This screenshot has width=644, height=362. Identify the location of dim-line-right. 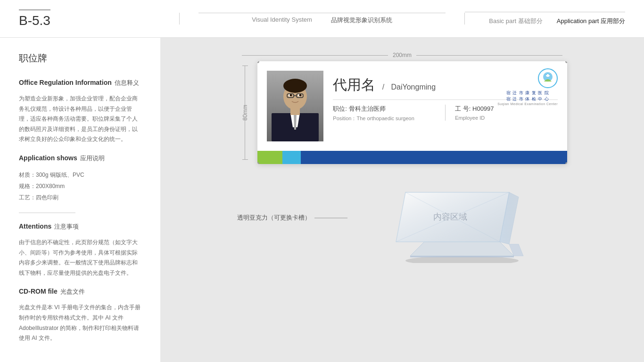
(489, 56).